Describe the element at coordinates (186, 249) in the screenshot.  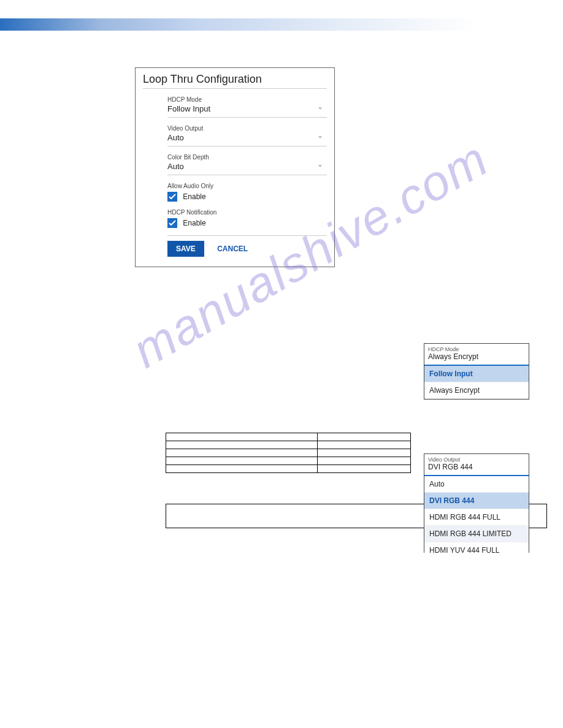
I see `save-button: SAVE` at that location.